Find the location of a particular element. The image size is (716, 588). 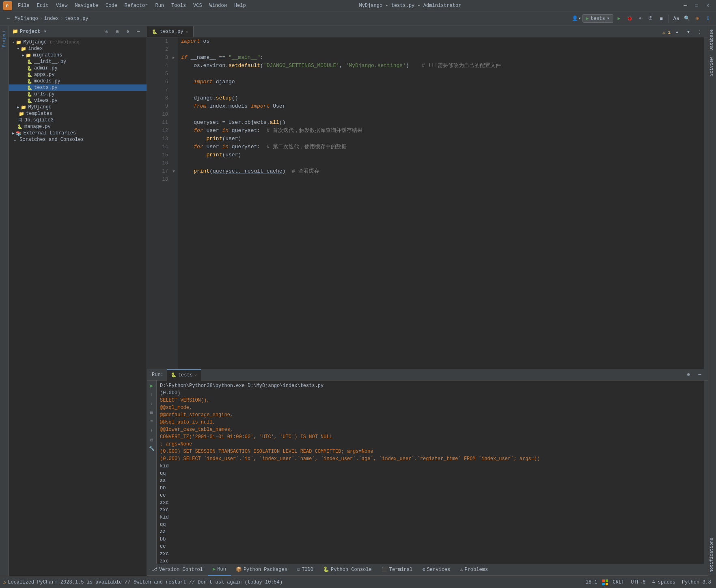

run-close-button: — is located at coordinates (700, 375).